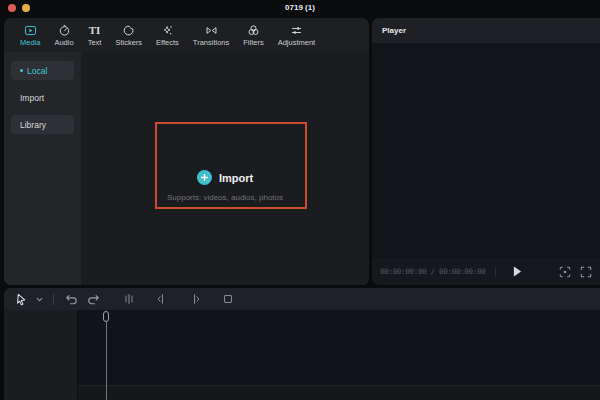  I want to click on title-bar: 0719 (1), so click(300, 8).